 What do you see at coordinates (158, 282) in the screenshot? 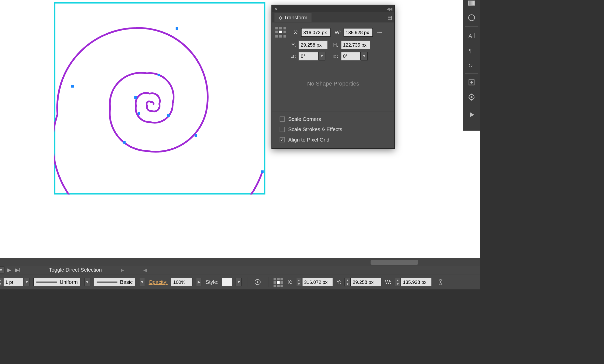
I see `opacity-label: Opacity:` at bounding box center [158, 282].